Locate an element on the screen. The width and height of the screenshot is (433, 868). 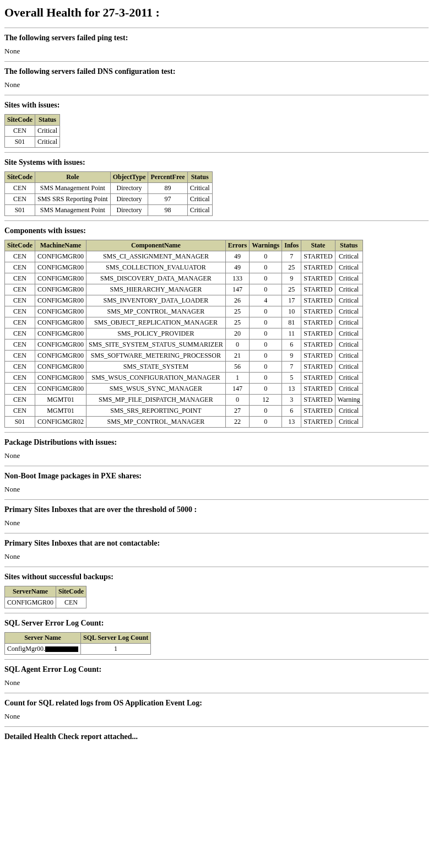
table-cell: Directory is located at coordinates (129, 188).